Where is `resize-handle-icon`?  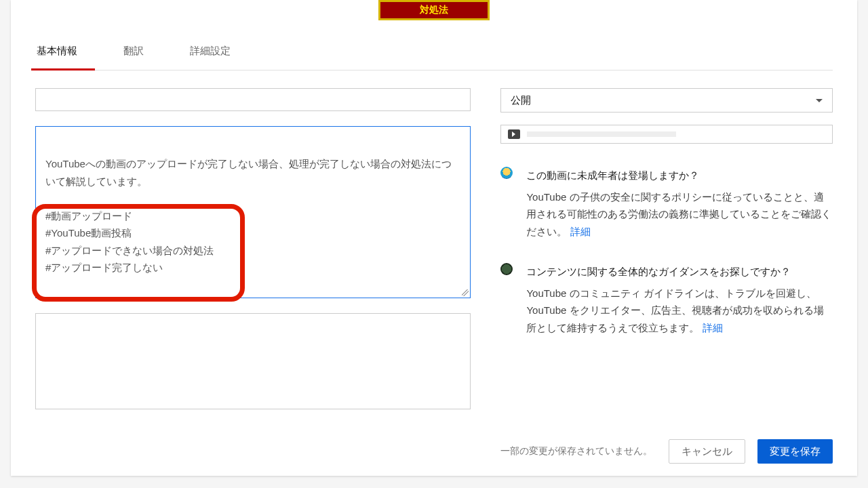 resize-handle-icon is located at coordinates (465, 293).